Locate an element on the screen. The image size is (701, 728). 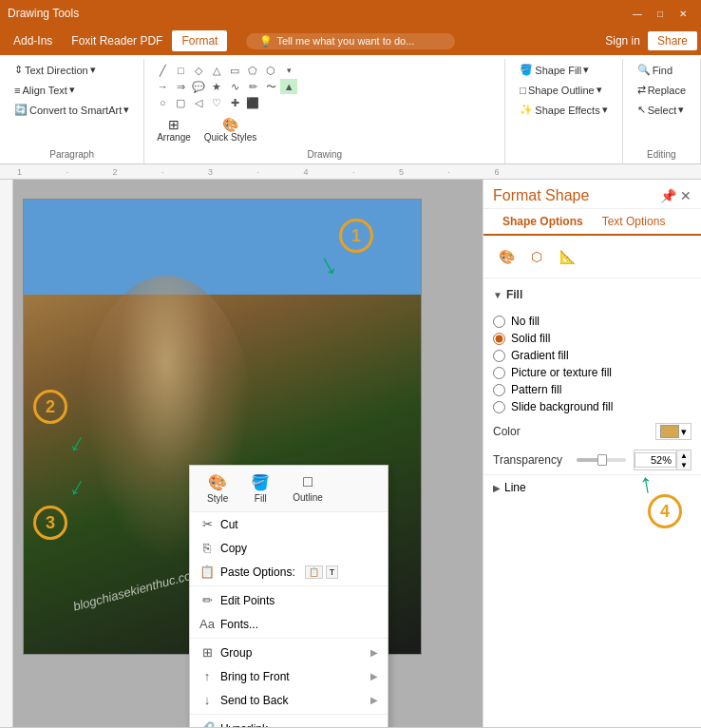
sendback-icon: ↓ is located at coordinates (207, 699).